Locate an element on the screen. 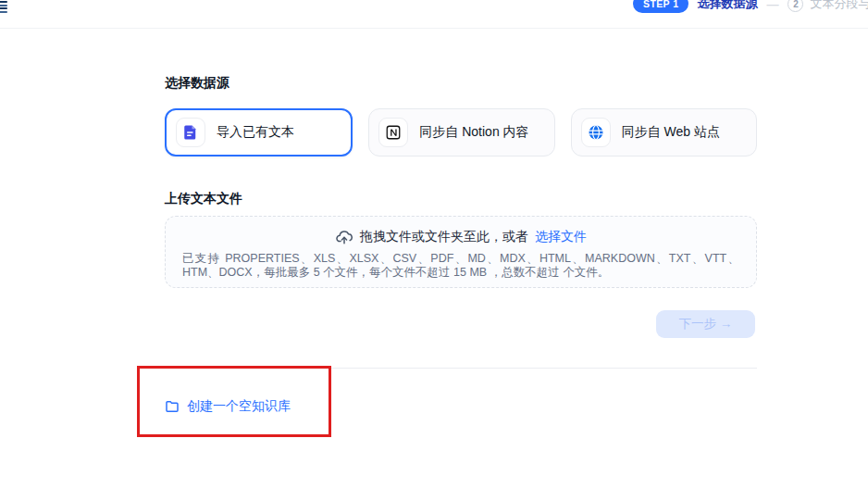 This screenshot has width=868, height=501. next-step-button: 下一步 → is located at coordinates (705, 324).